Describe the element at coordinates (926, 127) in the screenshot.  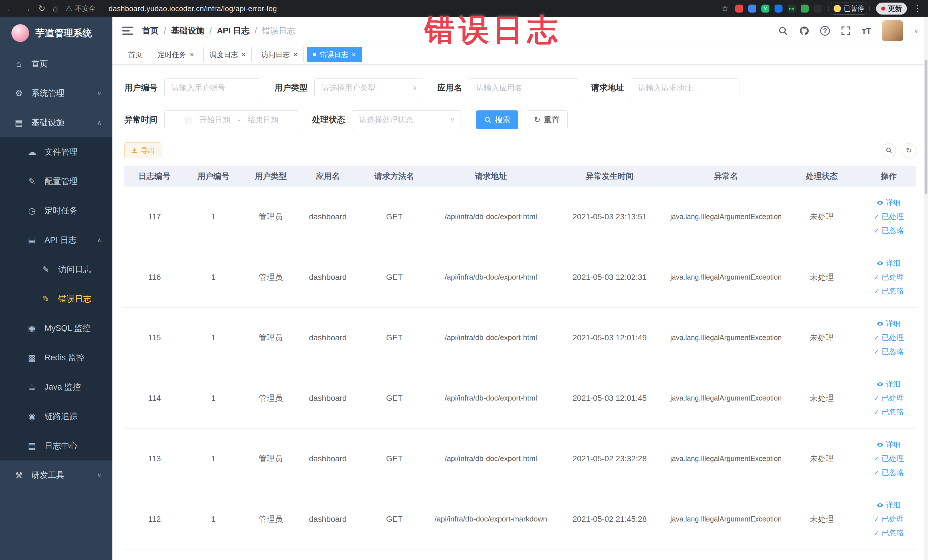
I see `scrollbar-thumb` at that location.